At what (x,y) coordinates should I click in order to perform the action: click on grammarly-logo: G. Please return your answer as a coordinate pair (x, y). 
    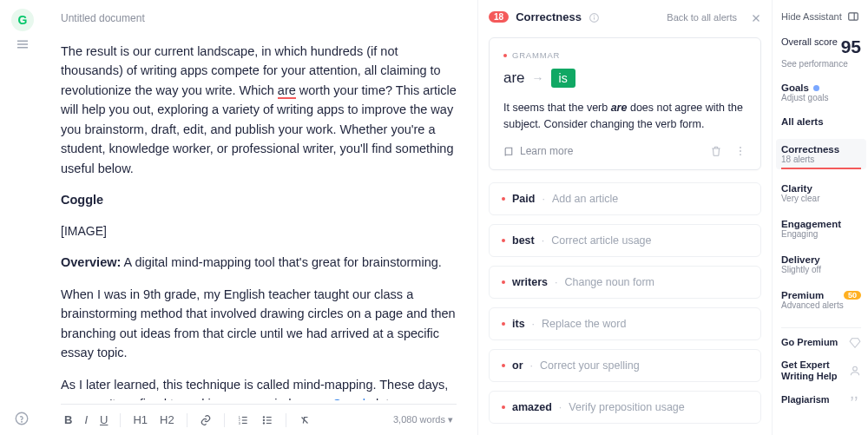
    Looking at the image, I should click on (23, 20).